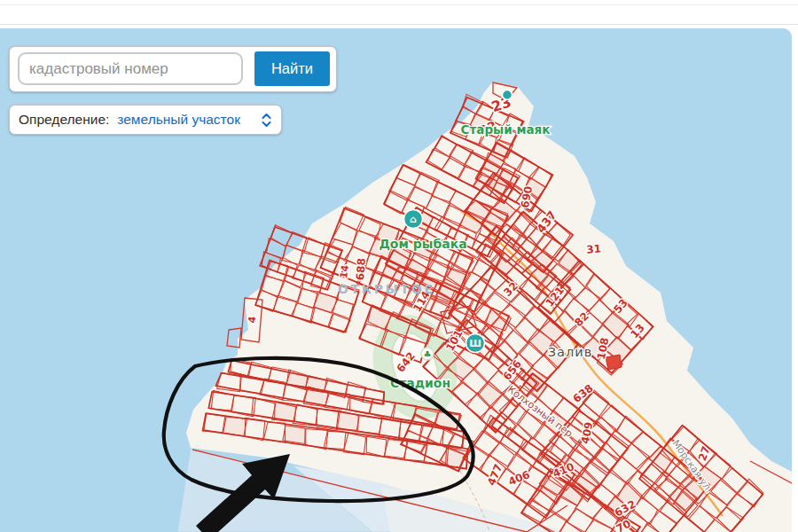 Image resolution: width=798 pixels, height=532 pixels. Describe the element at coordinates (293, 69) in the screenshot. I see `find-button: Найти` at that location.